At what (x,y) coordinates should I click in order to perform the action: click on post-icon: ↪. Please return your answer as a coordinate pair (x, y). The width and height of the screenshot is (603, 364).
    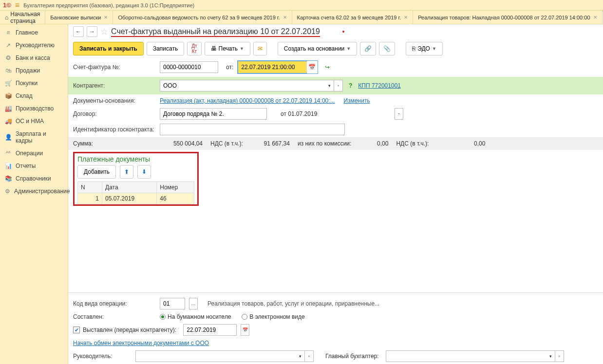
    Looking at the image, I should click on (327, 67).